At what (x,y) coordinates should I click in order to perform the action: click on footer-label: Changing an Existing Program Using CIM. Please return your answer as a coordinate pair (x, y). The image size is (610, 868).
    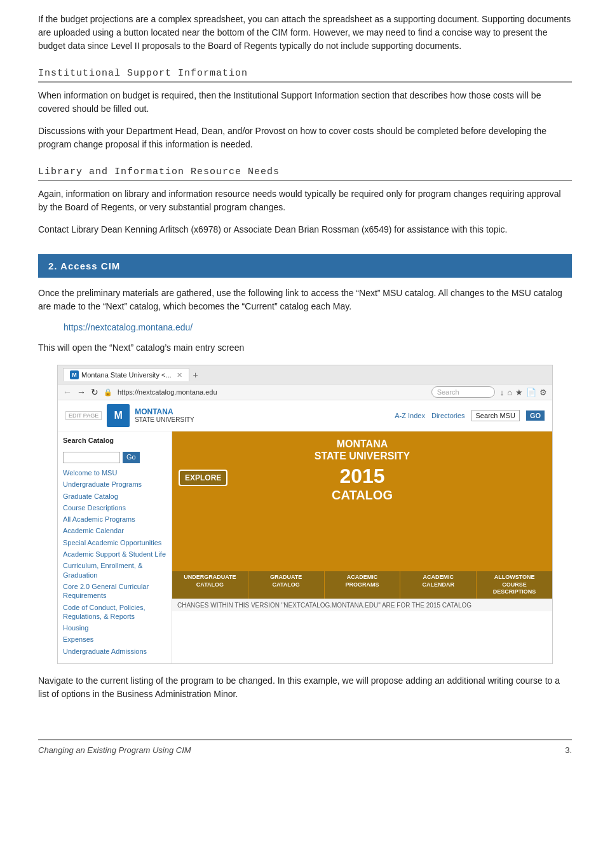
    Looking at the image, I should click on (114, 750).